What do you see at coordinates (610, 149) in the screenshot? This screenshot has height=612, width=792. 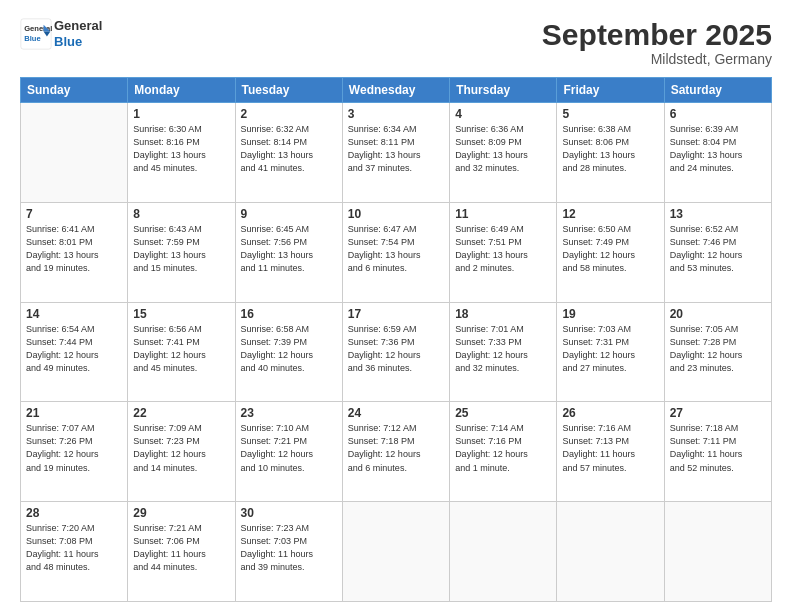 I see `day-info: Sunrise: 6:38 AM Sunset: 8:06 PM Dayligh…` at bounding box center [610, 149].